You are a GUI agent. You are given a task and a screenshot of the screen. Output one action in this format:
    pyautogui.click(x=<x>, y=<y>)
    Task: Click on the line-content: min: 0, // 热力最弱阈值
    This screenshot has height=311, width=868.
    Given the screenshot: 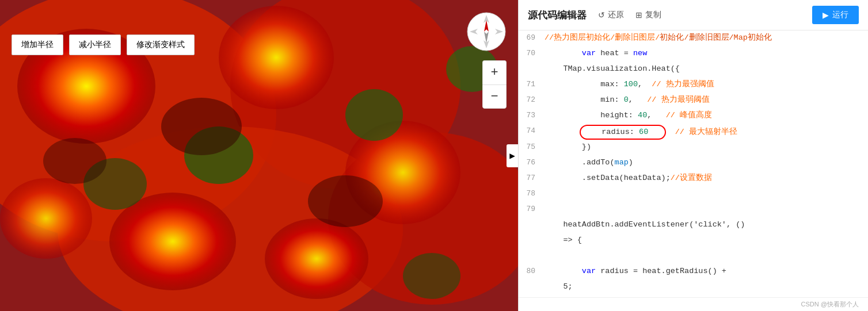 What is the action you would take?
    pyautogui.click(x=706, y=99)
    